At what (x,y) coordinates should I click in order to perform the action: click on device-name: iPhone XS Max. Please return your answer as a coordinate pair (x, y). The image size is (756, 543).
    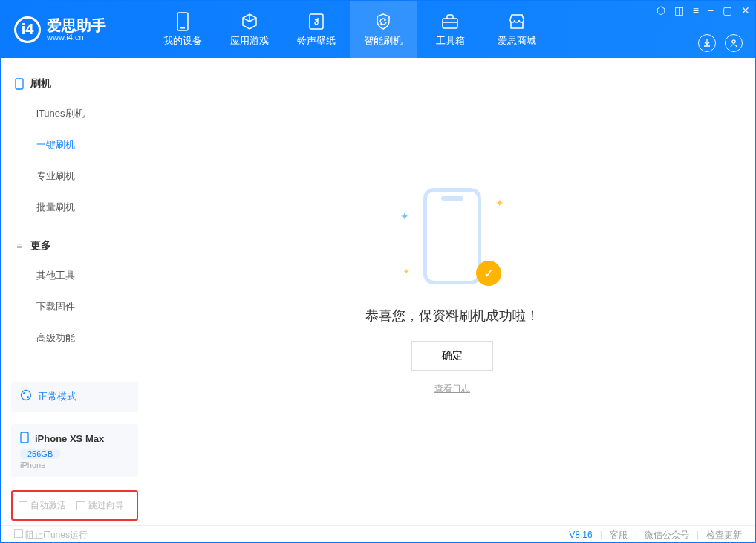
    Looking at the image, I should click on (70, 438).